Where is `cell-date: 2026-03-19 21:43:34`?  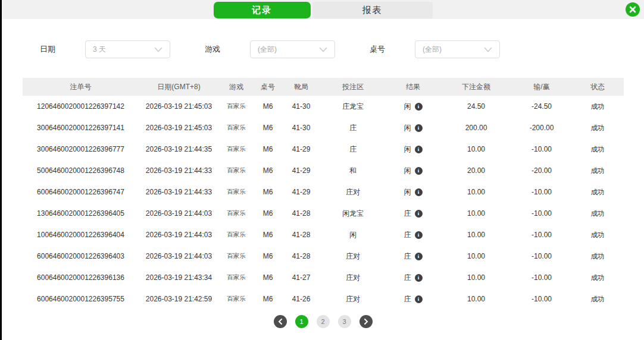
cell-date: 2026-03-19 21:43:34 is located at coordinates (179, 278).